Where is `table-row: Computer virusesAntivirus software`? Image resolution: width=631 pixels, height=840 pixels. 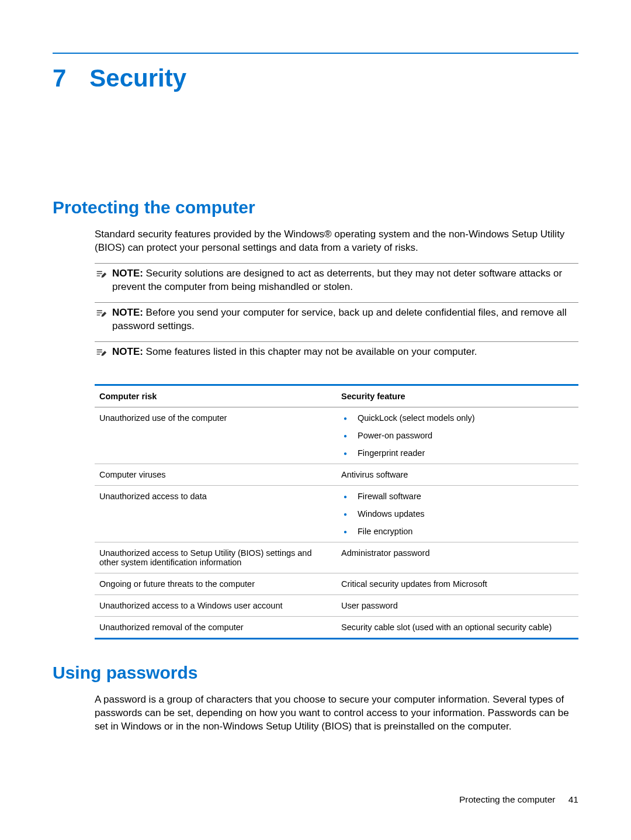 table-row: Computer virusesAntivirus software is located at coordinates (337, 475).